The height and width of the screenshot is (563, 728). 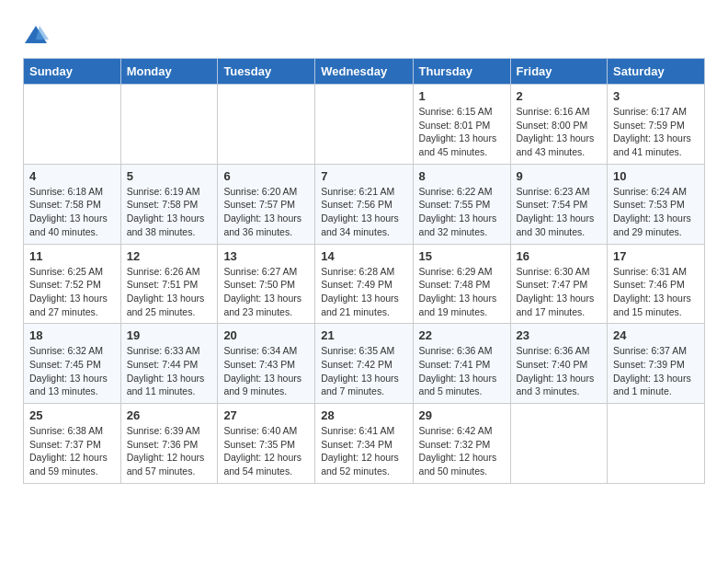 I want to click on calendar-week-row: 1Sunrise: 6:15 AMSunset: 8:01 PMDaylight…, so click(x=364, y=125).